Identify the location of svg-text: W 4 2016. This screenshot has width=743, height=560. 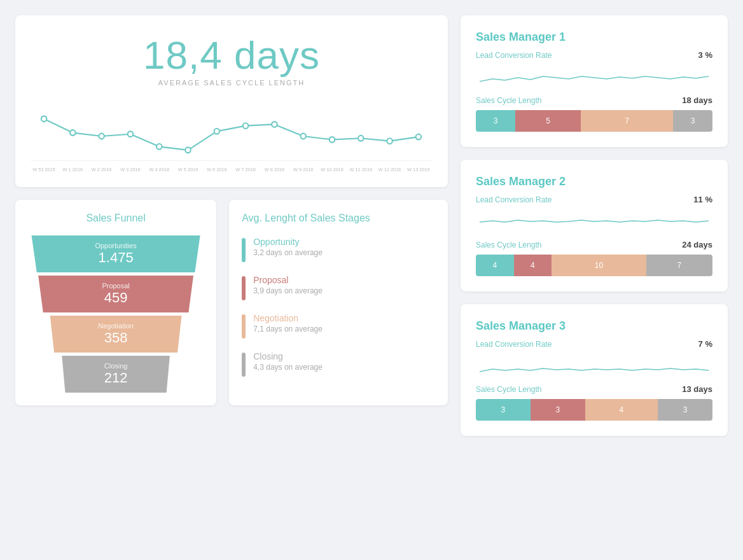
(159, 169).